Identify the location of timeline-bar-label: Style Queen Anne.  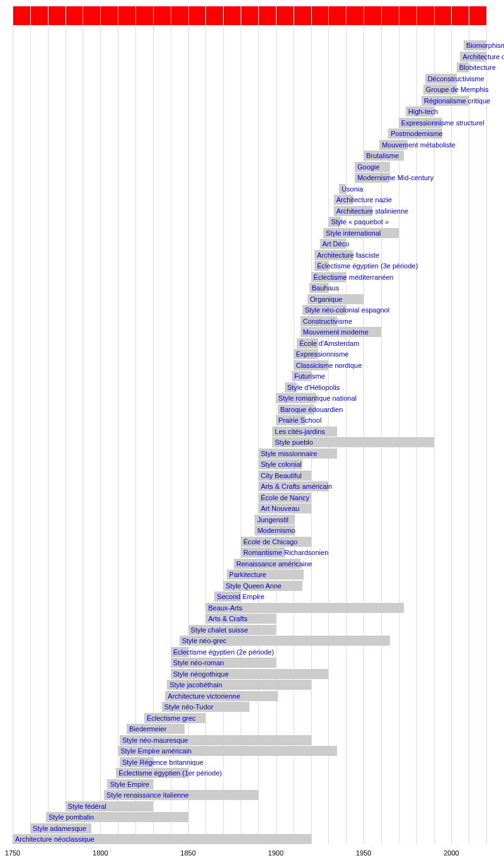
(252, 586).